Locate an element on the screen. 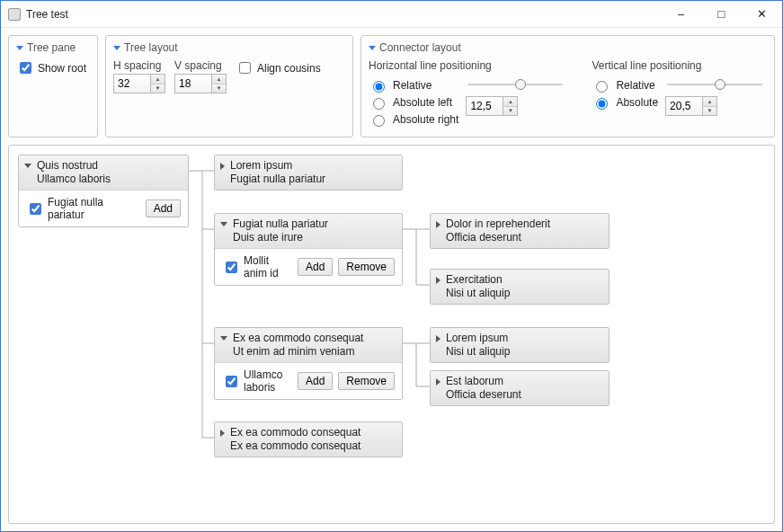  node-title-line1: Ex ea commodo consequat is located at coordinates (295, 433).